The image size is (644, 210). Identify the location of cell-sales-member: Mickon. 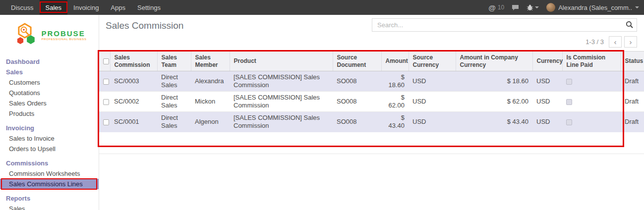
(210, 102).